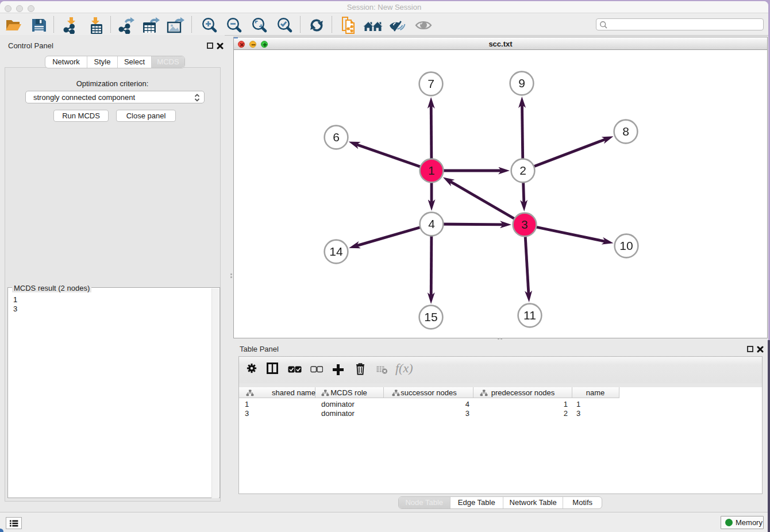 The height and width of the screenshot is (532, 770). What do you see at coordinates (431, 84) in the screenshot?
I see `svg-text: 7` at bounding box center [431, 84].